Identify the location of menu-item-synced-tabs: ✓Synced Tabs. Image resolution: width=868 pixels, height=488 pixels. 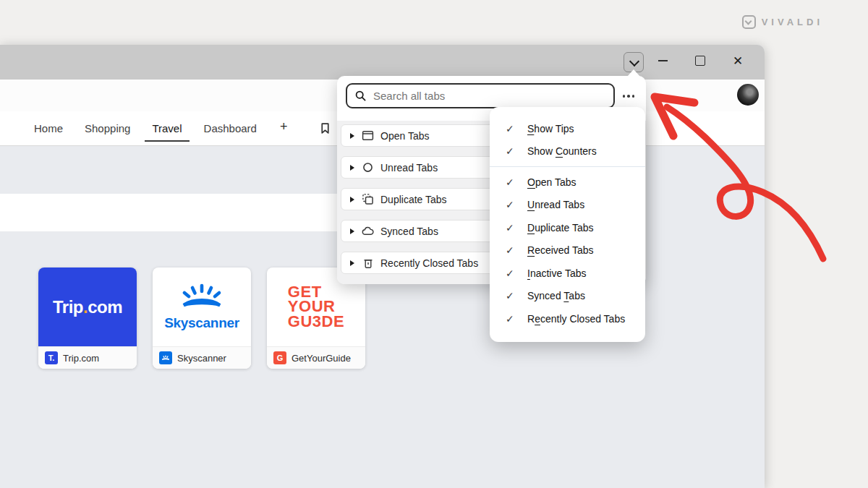
(567, 296).